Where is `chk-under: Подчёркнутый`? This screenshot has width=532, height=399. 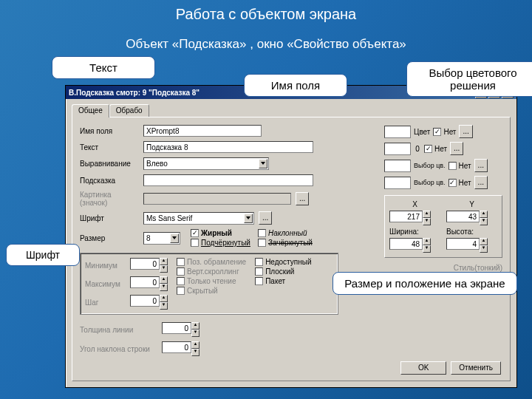
chk-under: Подчёркнутый is located at coordinates (220, 242).